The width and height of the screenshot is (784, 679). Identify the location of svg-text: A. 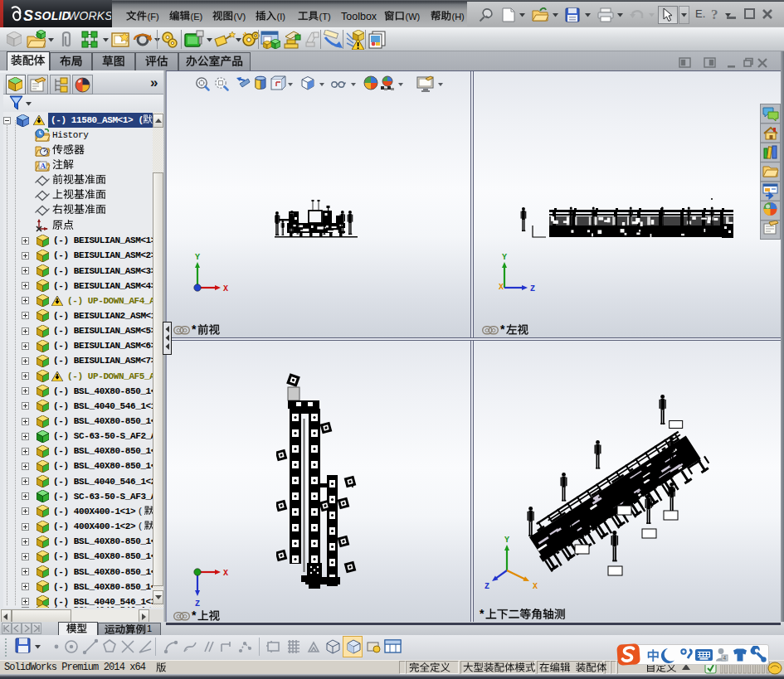
(43, 166).